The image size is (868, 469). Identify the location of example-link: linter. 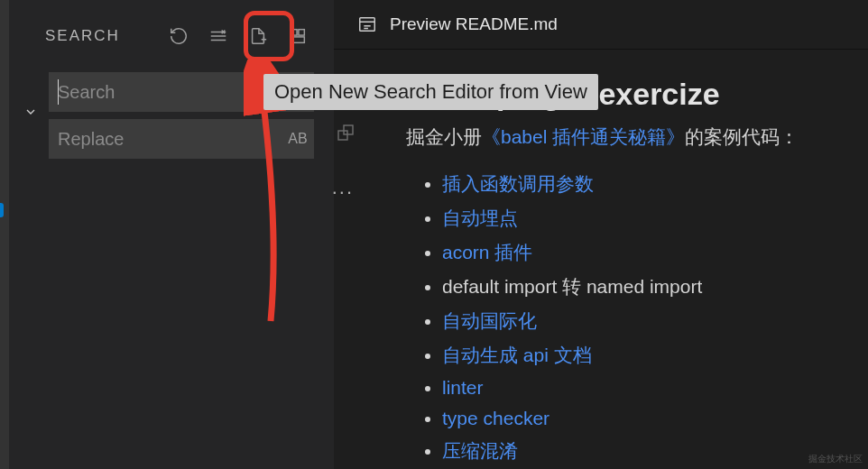
(463, 388).